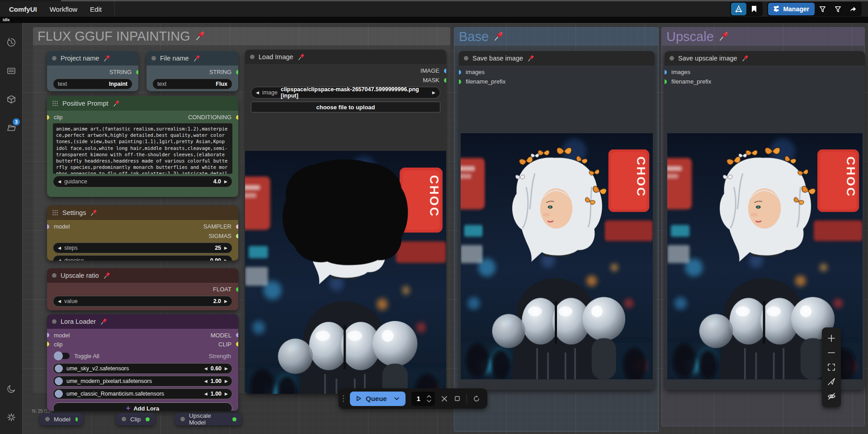 This screenshot has height=434, width=868. Describe the element at coordinates (237, 117) in the screenshot. I see `output-slot-conditioning` at that location.